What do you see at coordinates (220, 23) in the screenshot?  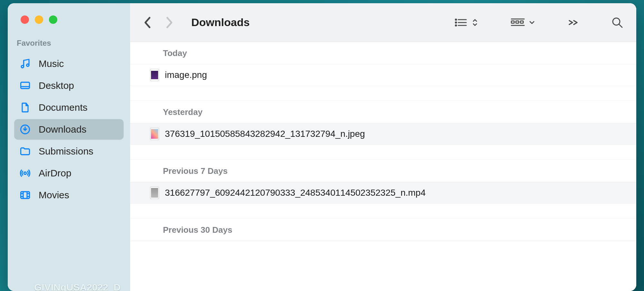 I see `window-title: Downloads` at bounding box center [220, 23].